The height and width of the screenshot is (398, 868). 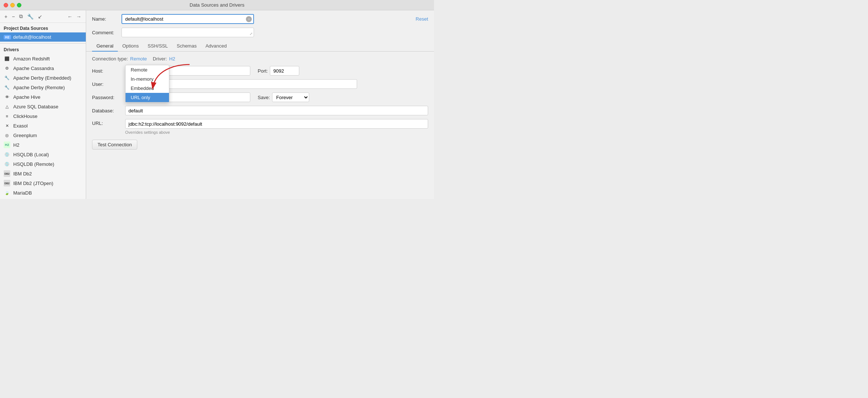 What do you see at coordinates (188, 32) in the screenshot?
I see `comment-wrapper: ⤢` at bounding box center [188, 32].